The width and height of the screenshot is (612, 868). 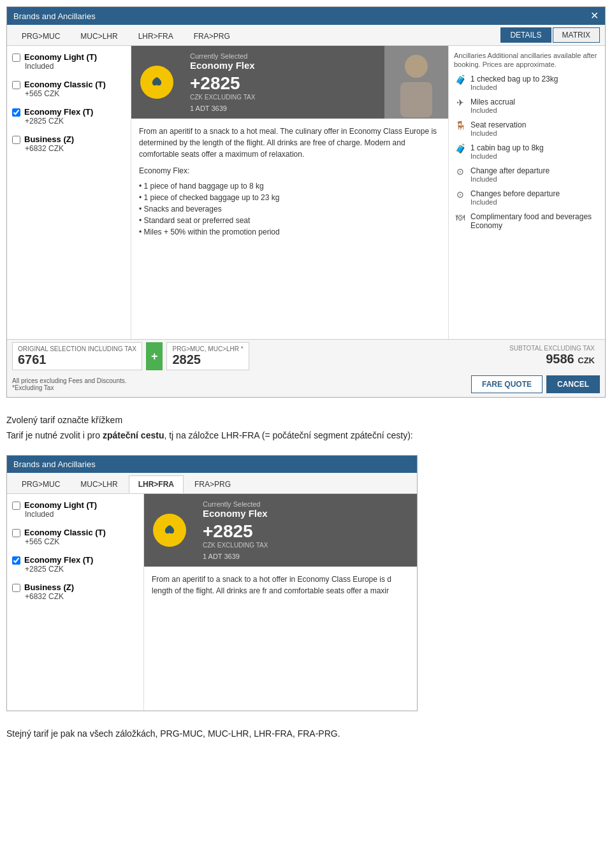 I want to click on fare-bullet-1: 1 piece of hand baggage up to 8 kg, so click(x=289, y=186).